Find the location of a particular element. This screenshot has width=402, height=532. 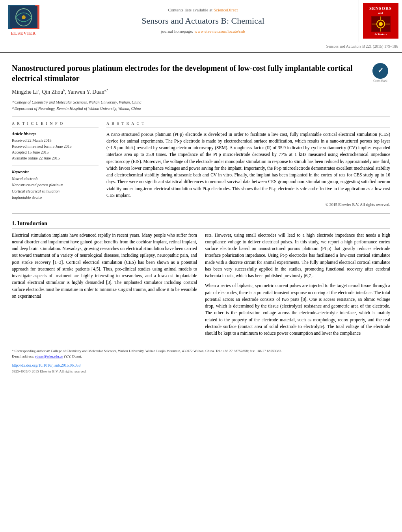

introduction-col2: rats. However, using small electrodes wi… is located at coordinates (298, 286).